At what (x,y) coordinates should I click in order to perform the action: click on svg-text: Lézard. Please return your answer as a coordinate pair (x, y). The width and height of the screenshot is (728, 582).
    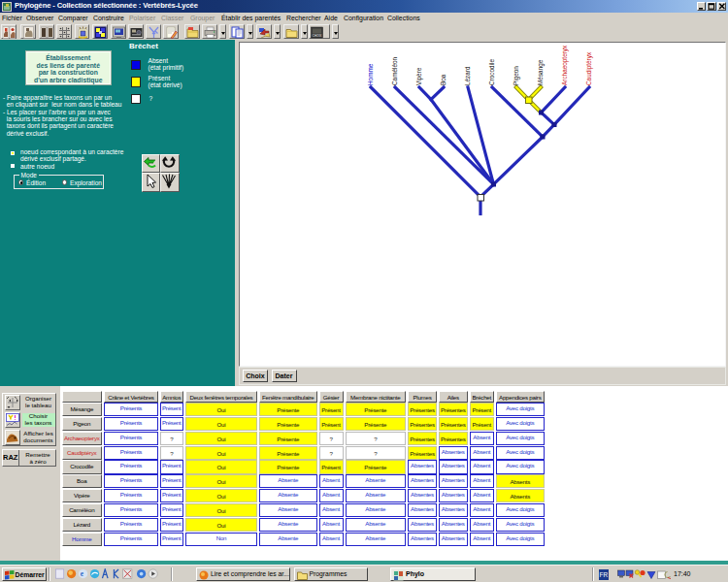
    Looking at the image, I should click on (468, 76).